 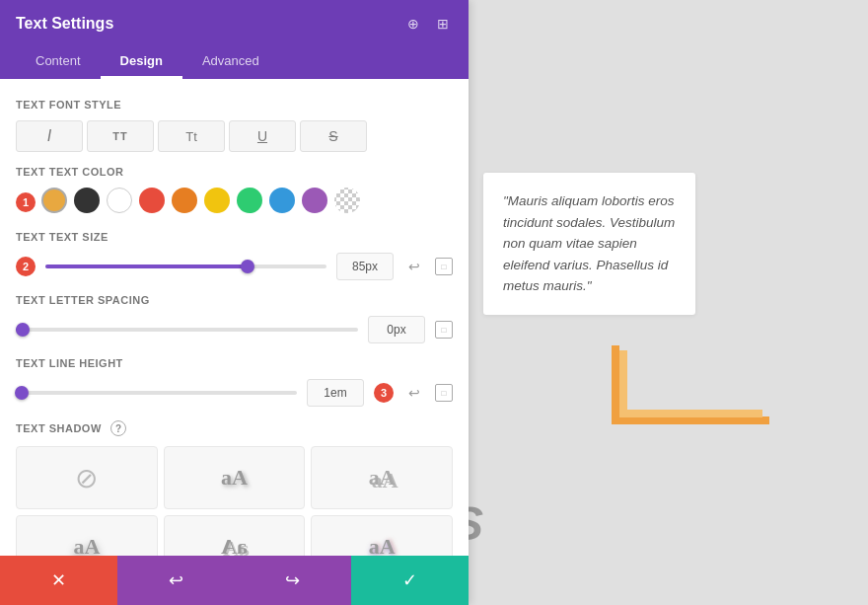 I want to click on color-swatches, so click(x=201, y=200).